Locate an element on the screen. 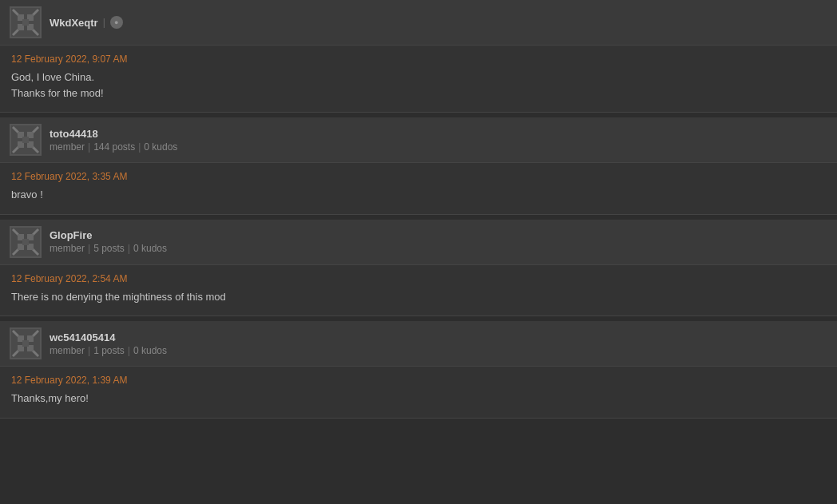 Image resolution: width=837 pixels, height=504 pixels. comment-date: 12 February 2022, 3:35 AM is located at coordinates (418, 177).